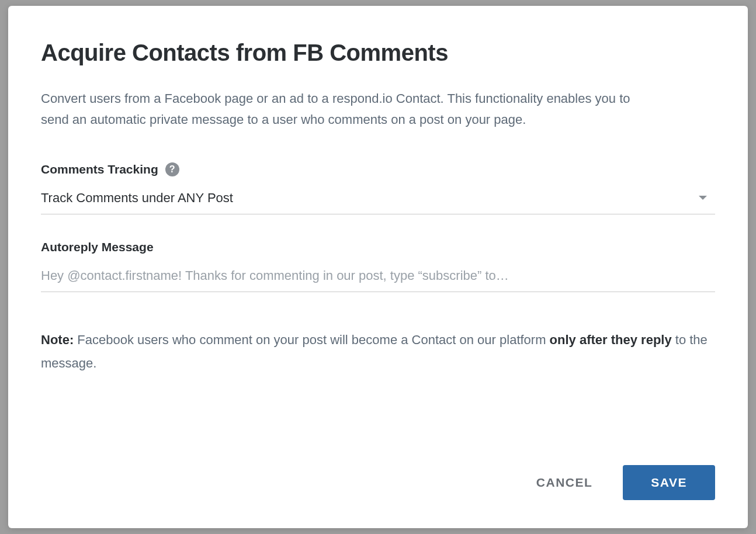 The width and height of the screenshot is (756, 534). What do you see at coordinates (703, 197) in the screenshot?
I see `chevron-down-icon` at bounding box center [703, 197].